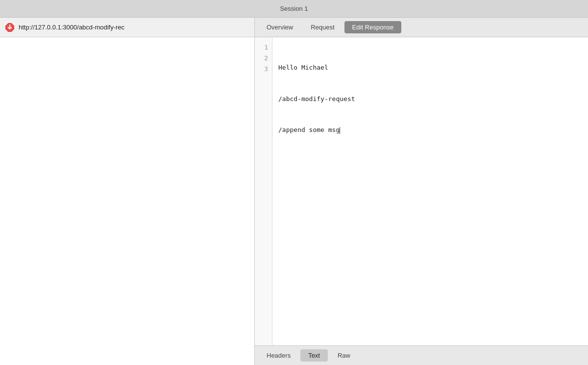 This screenshot has height=365, width=588. Describe the element at coordinates (430, 99) in the screenshot. I see `editor-line-2: /abcd-modify-request` at that location.